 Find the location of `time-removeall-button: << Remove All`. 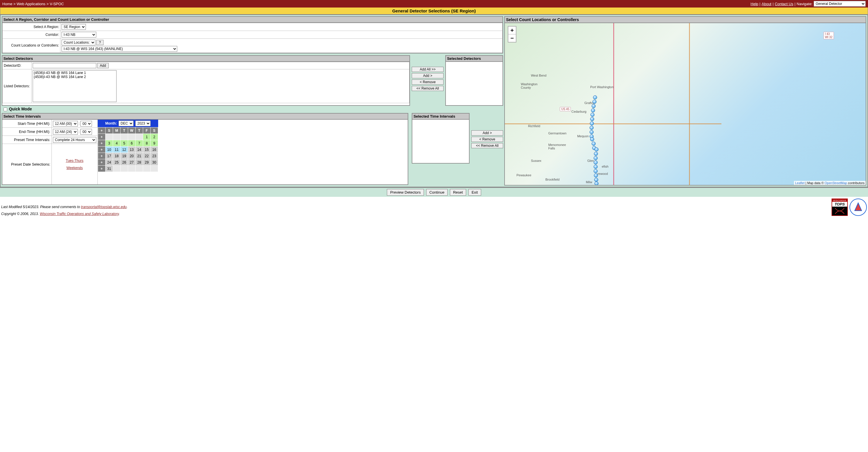

time-removeall-button: << Remove All is located at coordinates (487, 146).